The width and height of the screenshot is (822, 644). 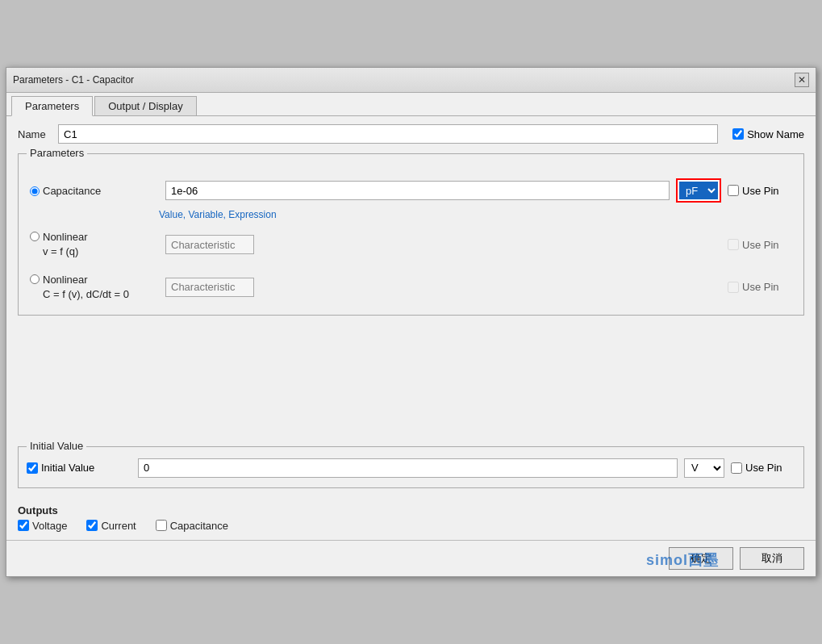 What do you see at coordinates (760, 287) in the screenshot?
I see `nonlinear2-use-pin-group: Use Pin` at bounding box center [760, 287].